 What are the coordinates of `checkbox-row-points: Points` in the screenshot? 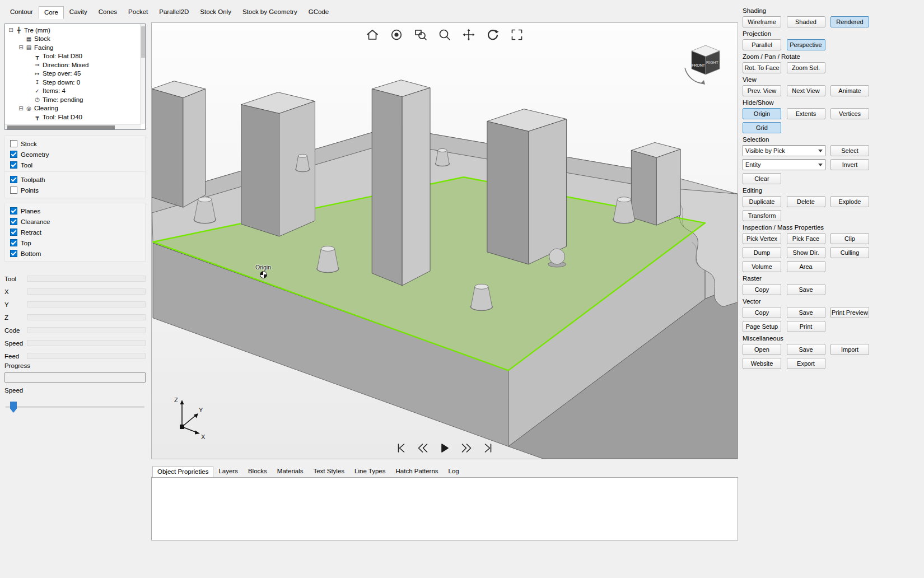 It's located at (75, 190).